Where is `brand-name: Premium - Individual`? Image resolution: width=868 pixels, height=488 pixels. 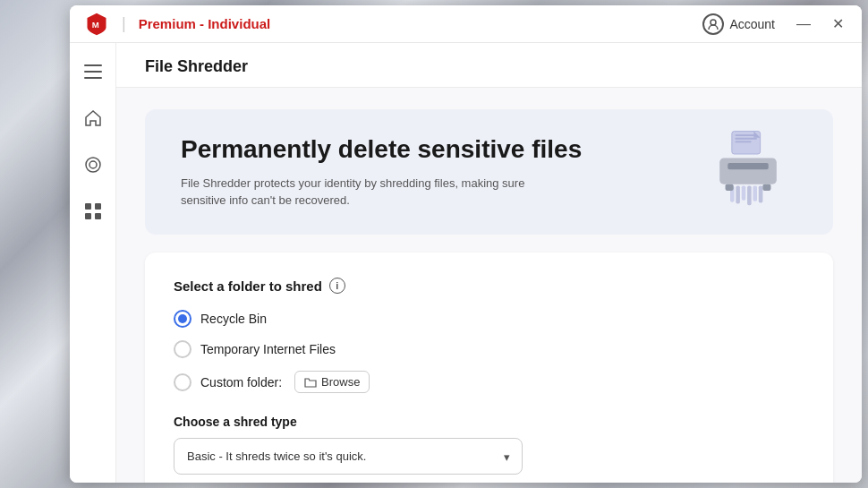
brand-name: Premium - Individual is located at coordinates (205, 23).